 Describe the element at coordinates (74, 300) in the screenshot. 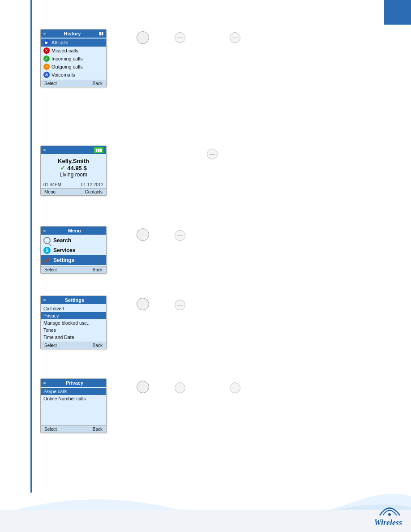

I see `settings-screen-title: Settings` at that location.